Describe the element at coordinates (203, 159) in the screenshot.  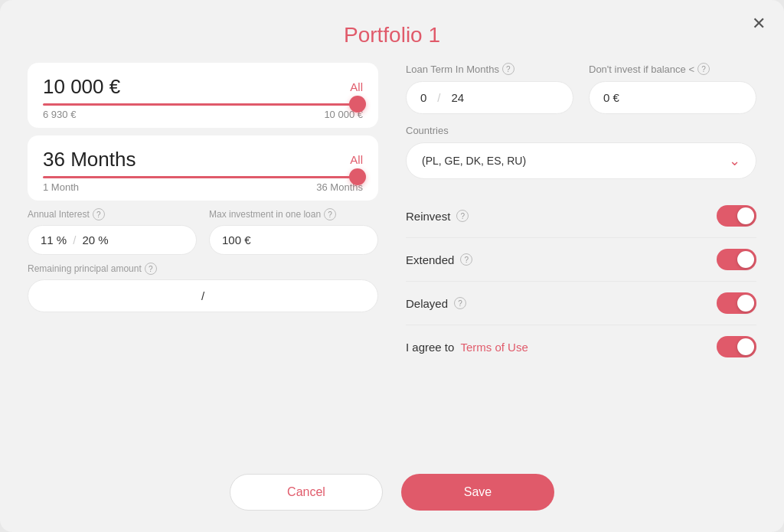
I see `loan-term-header: 36 Months All` at that location.